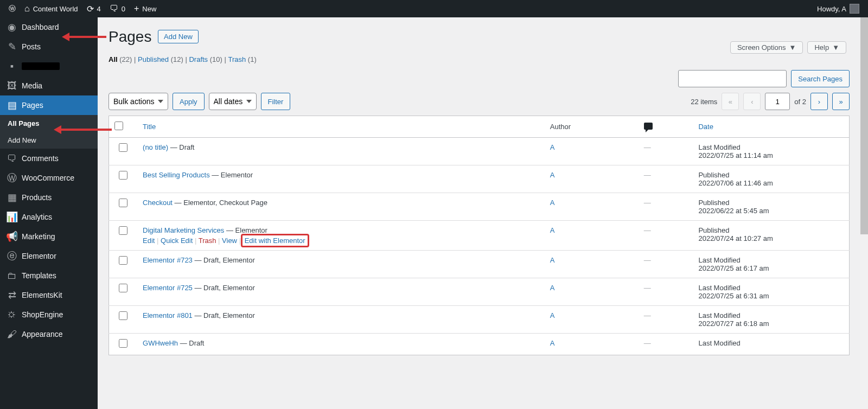 The height and width of the screenshot is (409, 868). Describe the element at coordinates (178, 37) in the screenshot. I see `add-new-button: Add New` at that location.